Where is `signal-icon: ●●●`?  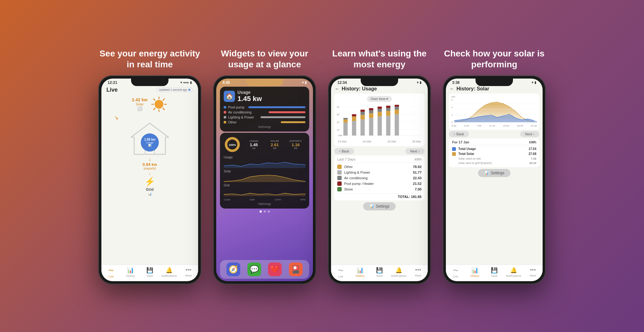
signal-icon: ●●● is located at coordinates (186, 82).